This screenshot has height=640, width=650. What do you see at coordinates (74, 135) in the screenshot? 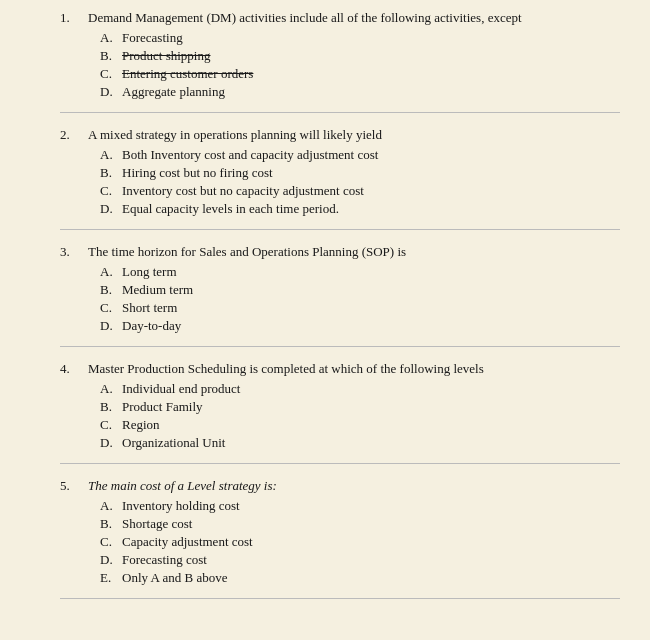
I see `question-number-2: 2.` at bounding box center [74, 135].